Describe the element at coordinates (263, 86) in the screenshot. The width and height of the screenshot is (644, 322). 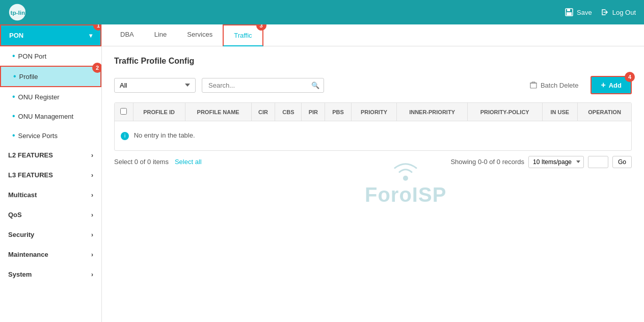
I see `search-box: 🔍` at that location.